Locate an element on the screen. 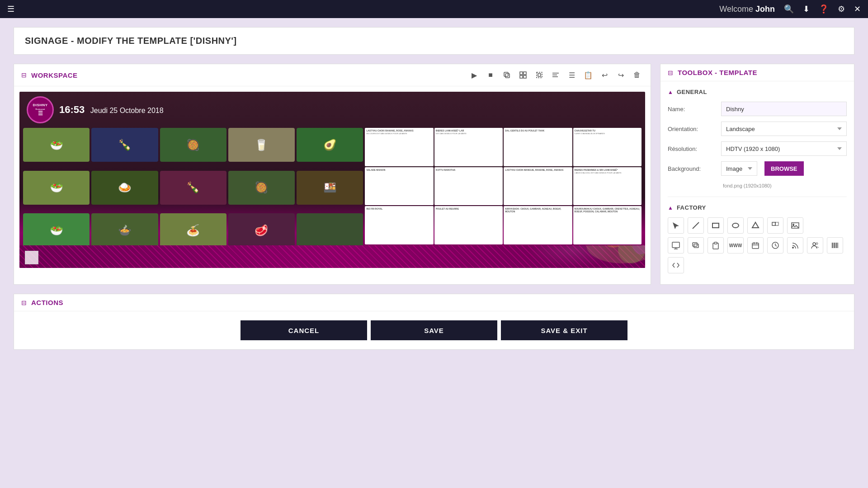 This screenshot has height=488, width=868. save-button: SAVE is located at coordinates (434, 330).